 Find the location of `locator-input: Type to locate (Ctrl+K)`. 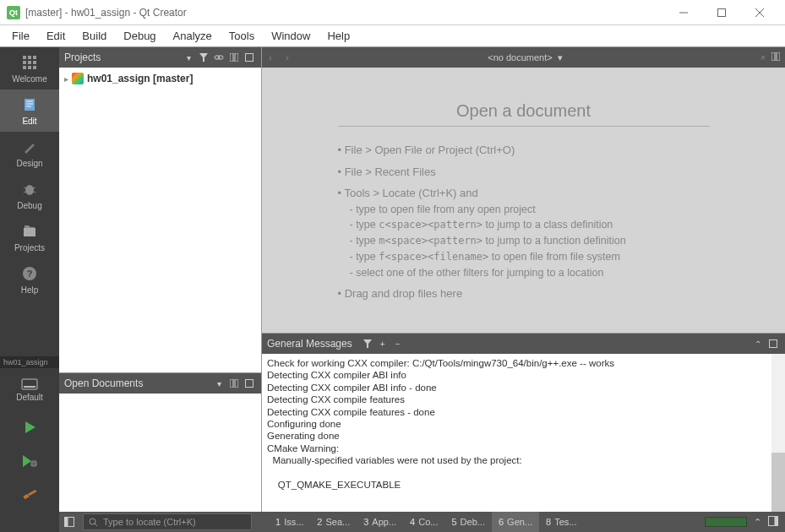

locator-input: Type to locate (Ctrl+K) is located at coordinates (167, 522).